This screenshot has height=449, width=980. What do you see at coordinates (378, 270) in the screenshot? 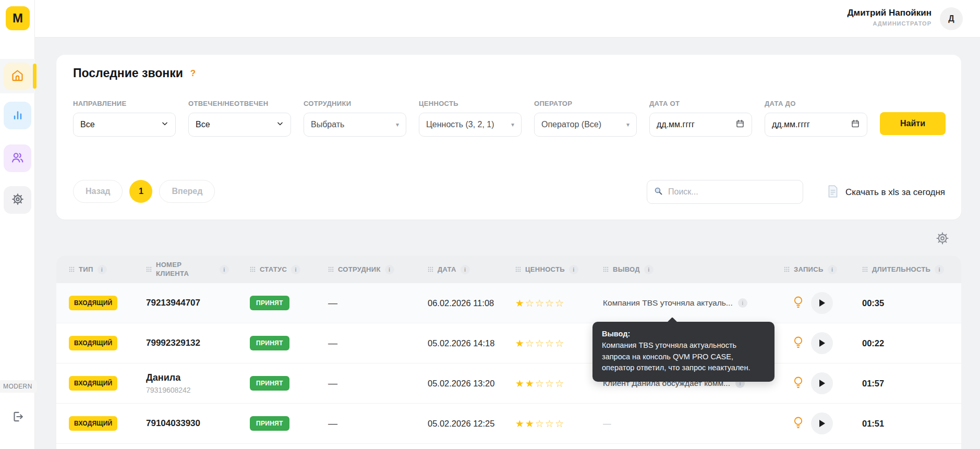
I see `column-header-employee: СОТРУДНИК i` at bounding box center [378, 270].